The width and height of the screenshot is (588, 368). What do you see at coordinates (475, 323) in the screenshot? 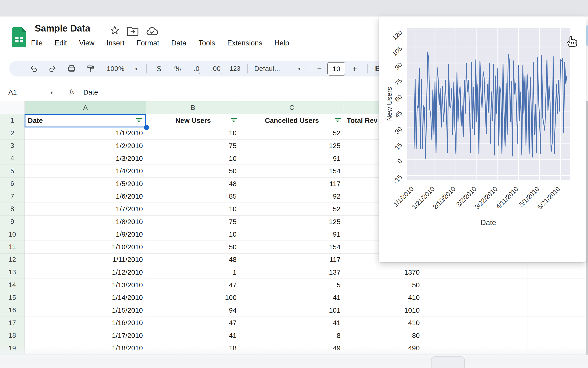
I see `cell-E17` at bounding box center [475, 323].